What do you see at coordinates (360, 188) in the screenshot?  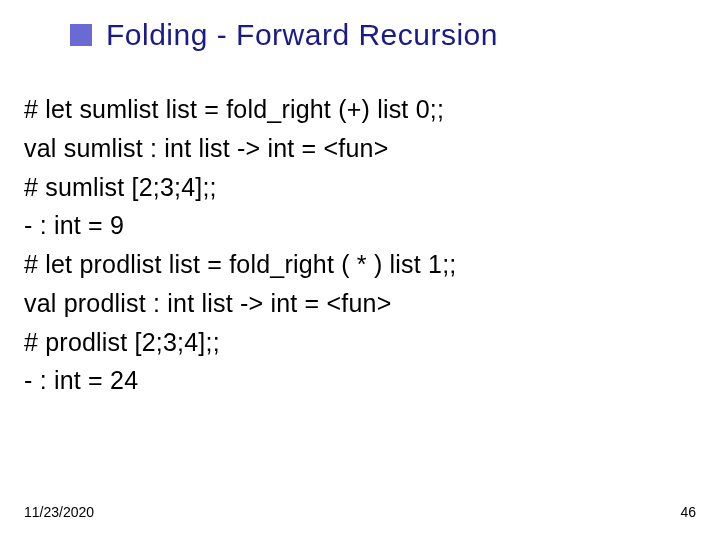 I see `code-line: # sumlist [2;3;4];;` at bounding box center [360, 188].